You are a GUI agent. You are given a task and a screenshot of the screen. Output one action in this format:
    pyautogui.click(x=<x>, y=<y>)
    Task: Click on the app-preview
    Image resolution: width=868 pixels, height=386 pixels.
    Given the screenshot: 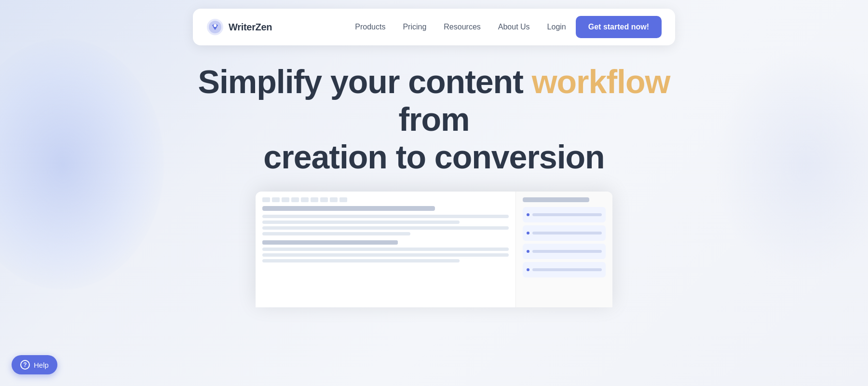 What is the action you would take?
    pyautogui.click(x=434, y=249)
    